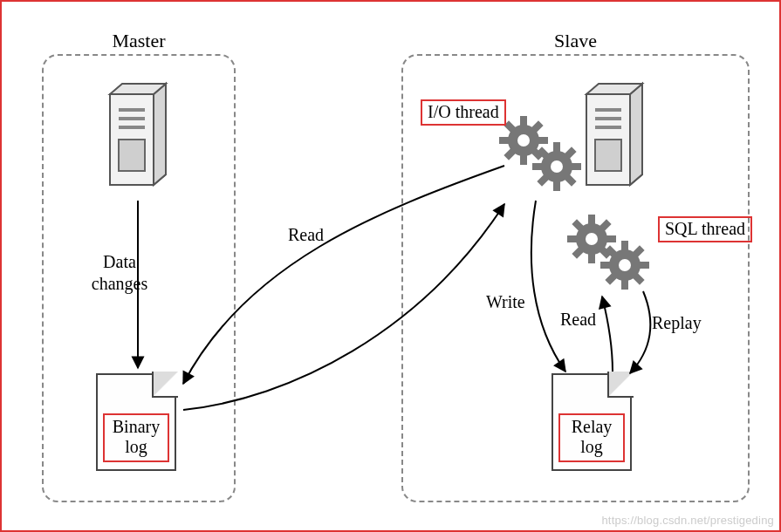 The height and width of the screenshot is (532, 781). What do you see at coordinates (576, 41) in the screenshot?
I see `slave-title: Slave` at bounding box center [576, 41].